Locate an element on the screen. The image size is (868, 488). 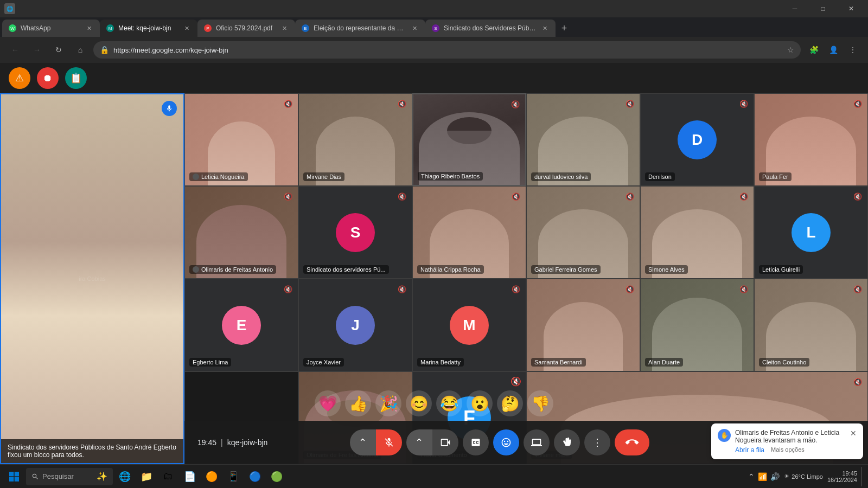
taskbar-search: Pesquisar ✨ is located at coordinates (69, 477).